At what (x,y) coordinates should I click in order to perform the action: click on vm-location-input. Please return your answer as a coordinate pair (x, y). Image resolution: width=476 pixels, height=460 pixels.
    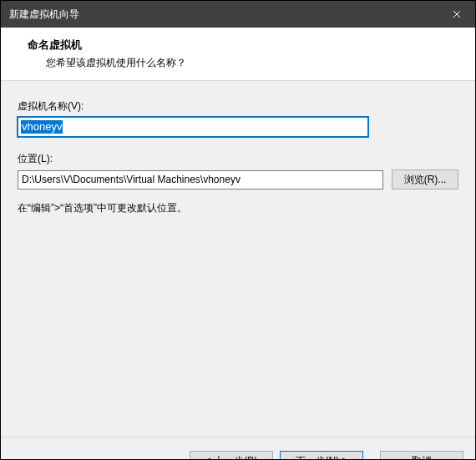
    Looking at the image, I should click on (200, 180).